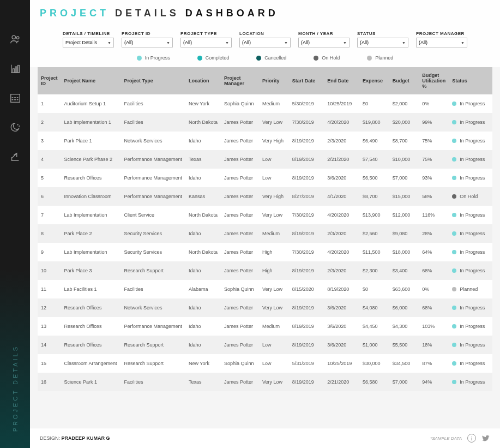  I want to click on cell-expense: $2,300, so click(374, 271).